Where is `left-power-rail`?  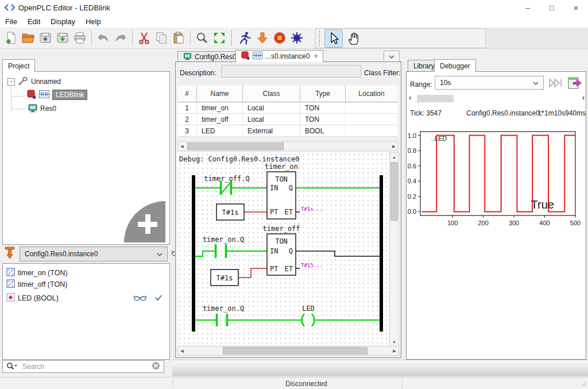
left-power-rail is located at coordinates (194, 253).